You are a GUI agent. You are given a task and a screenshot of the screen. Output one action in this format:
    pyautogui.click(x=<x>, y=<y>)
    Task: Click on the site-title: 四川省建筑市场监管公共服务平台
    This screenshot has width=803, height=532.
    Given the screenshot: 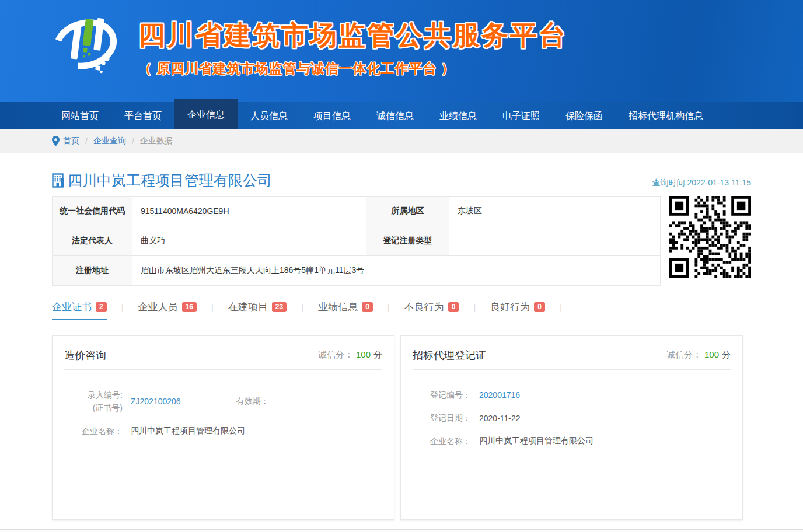 What is the action you would take?
    pyautogui.click(x=352, y=36)
    